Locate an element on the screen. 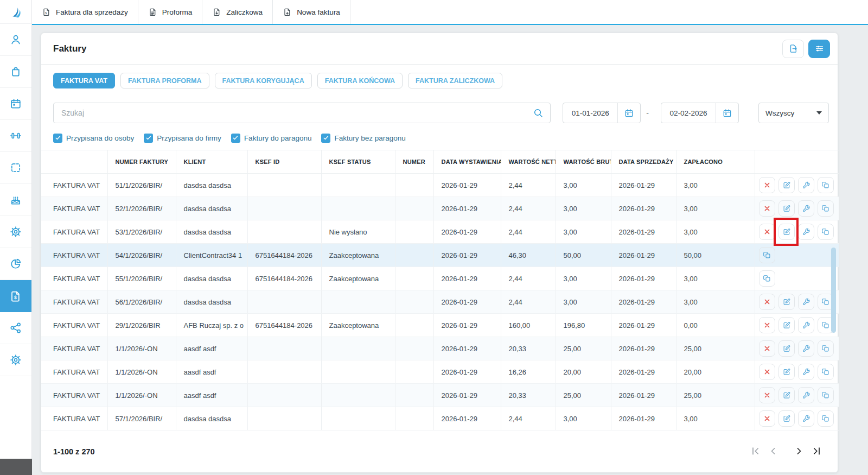 The width and height of the screenshot is (868, 475). invoice-row: FAKTURA VAT56/1/2026/BIR/dasdsa dasdsa20… is located at coordinates (440, 302).